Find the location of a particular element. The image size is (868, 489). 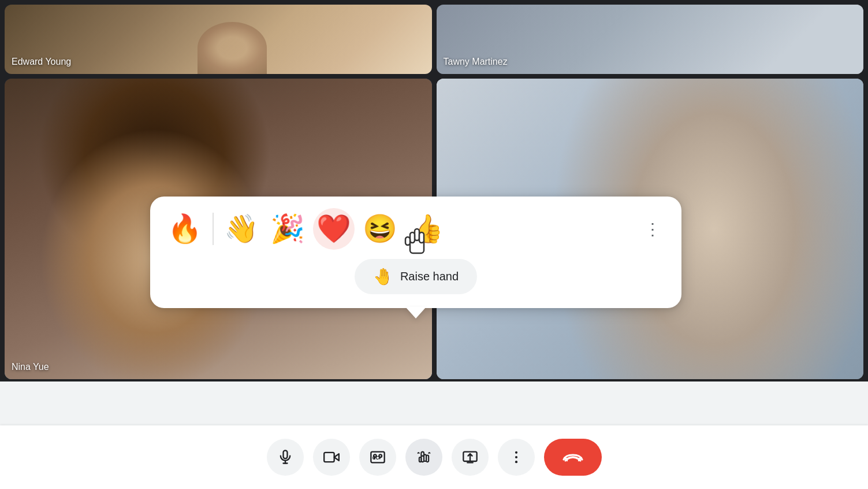

present-icon is located at coordinates (470, 457).